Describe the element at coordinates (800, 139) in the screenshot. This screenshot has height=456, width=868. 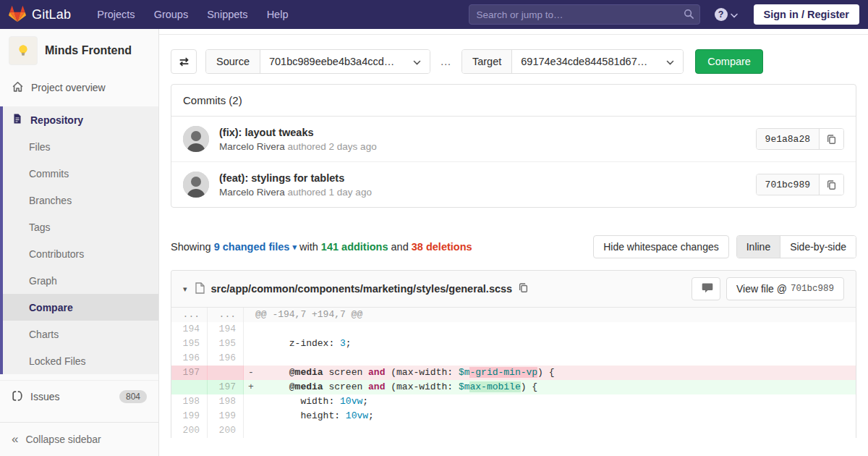
I see `commit-sha-group: 9e1a8a28` at that location.